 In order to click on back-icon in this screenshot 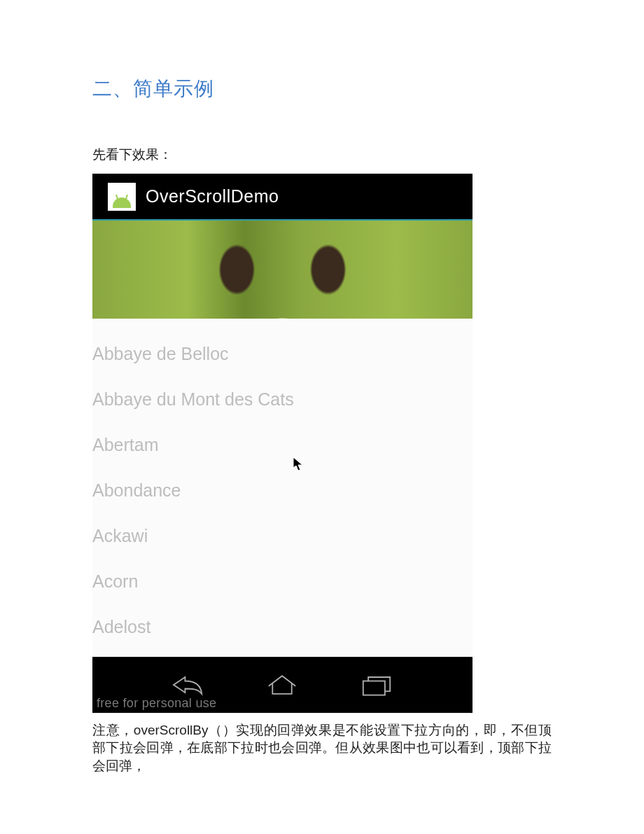, I will do `click(188, 685)`.